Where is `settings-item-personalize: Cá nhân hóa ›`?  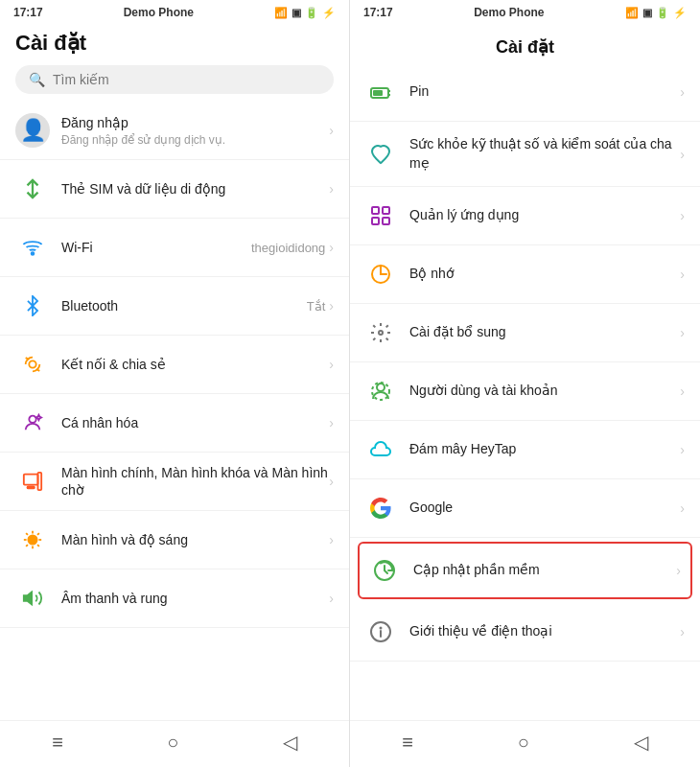 settings-item-personalize: Cá nhân hóa › is located at coordinates (175, 424).